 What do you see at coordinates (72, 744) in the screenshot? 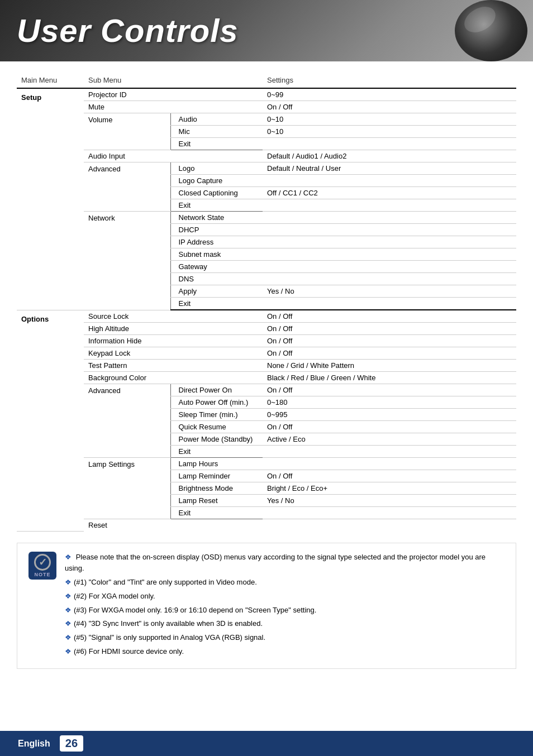
I see `footer-page-number: 26` at bounding box center [72, 744].